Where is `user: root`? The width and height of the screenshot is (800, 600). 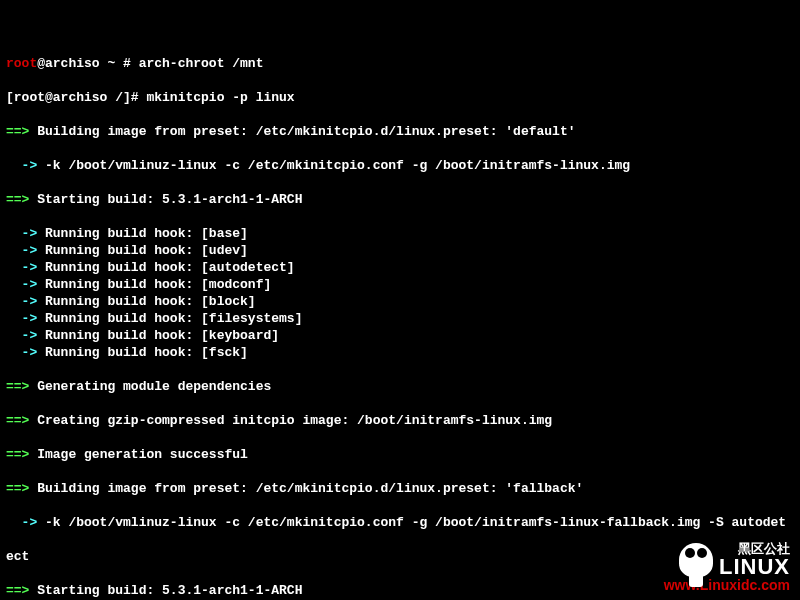 user: root is located at coordinates (22, 64).